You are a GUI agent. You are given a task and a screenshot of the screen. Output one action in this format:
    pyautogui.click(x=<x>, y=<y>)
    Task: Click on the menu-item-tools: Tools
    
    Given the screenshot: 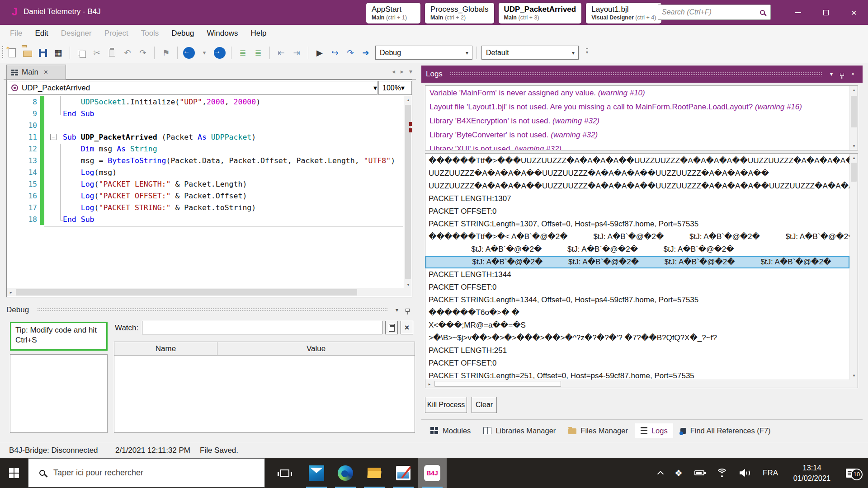 What is the action you would take?
    pyautogui.click(x=150, y=33)
    